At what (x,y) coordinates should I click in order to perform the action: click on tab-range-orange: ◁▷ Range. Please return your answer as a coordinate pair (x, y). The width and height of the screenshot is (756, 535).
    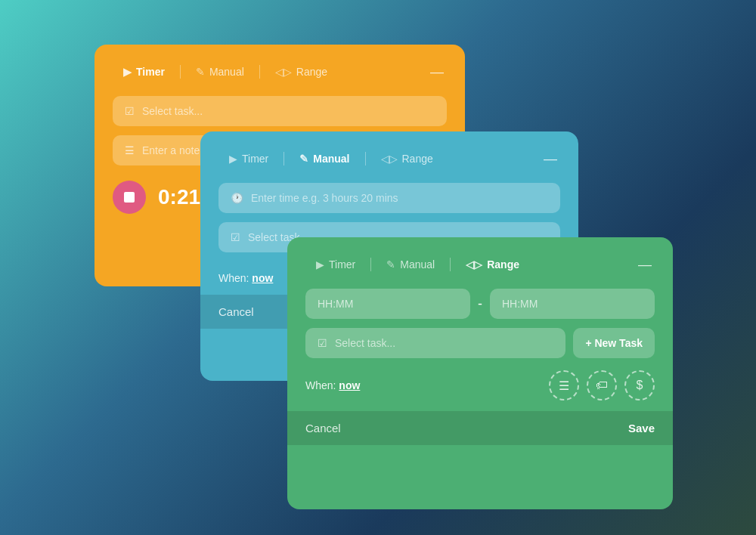
    Looking at the image, I should click on (301, 72).